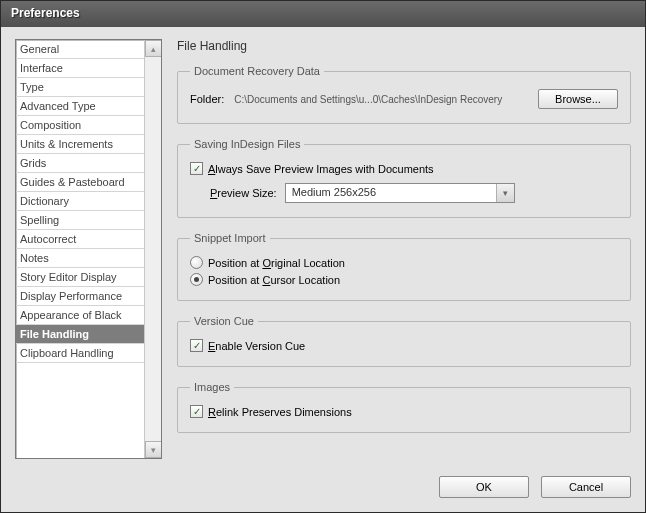  What do you see at coordinates (66, 144) in the screenshot?
I see `sidebar-item-label: Units & Increments` at bounding box center [66, 144].